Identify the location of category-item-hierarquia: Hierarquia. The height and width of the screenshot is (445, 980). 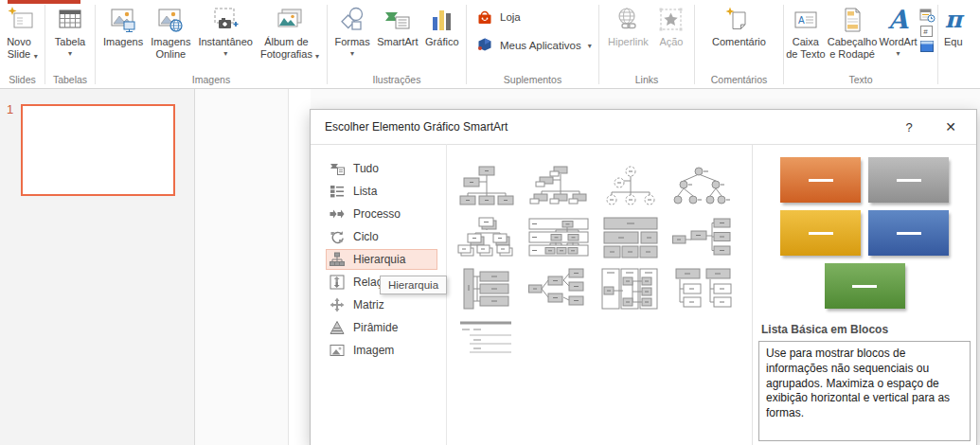
(382, 259).